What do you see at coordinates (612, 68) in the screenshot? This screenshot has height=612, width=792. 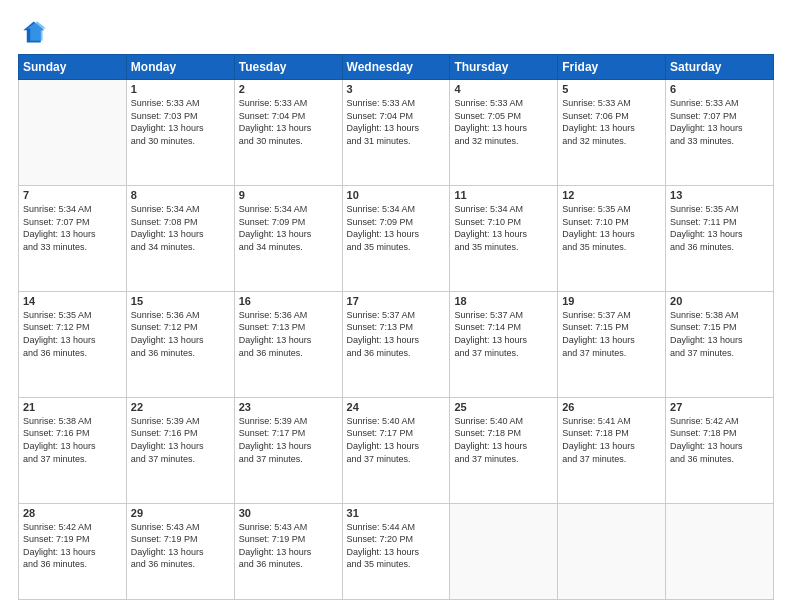 I see `calendar-weekday-friday: Friday` at bounding box center [612, 68].